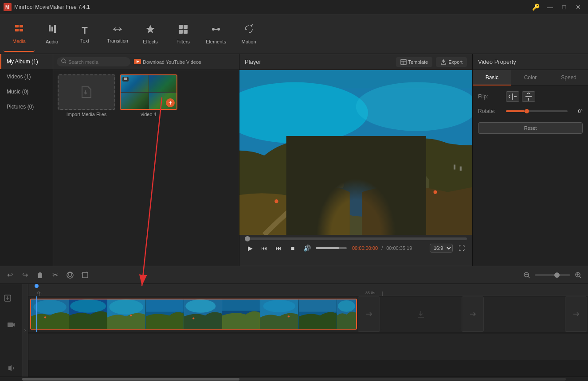  Describe the element at coordinates (85, 275) in the screenshot. I see `crop-icon` at that location.